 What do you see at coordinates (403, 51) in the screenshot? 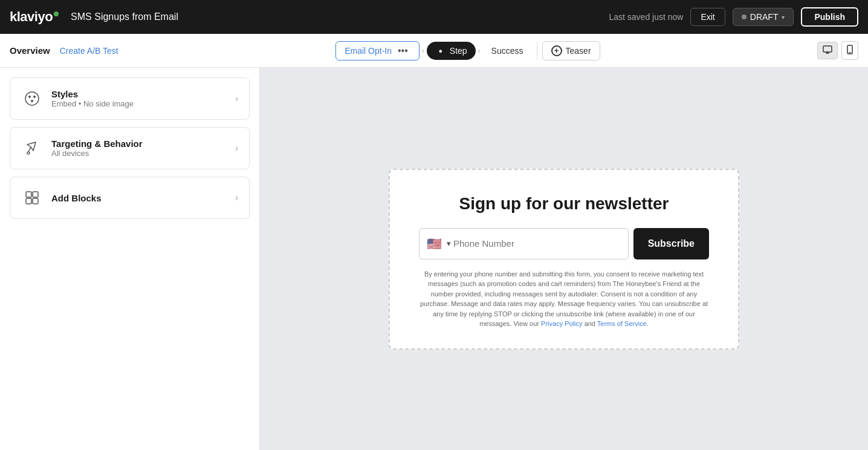
I see `email-opt-in-dots-button: •••` at bounding box center [403, 51].